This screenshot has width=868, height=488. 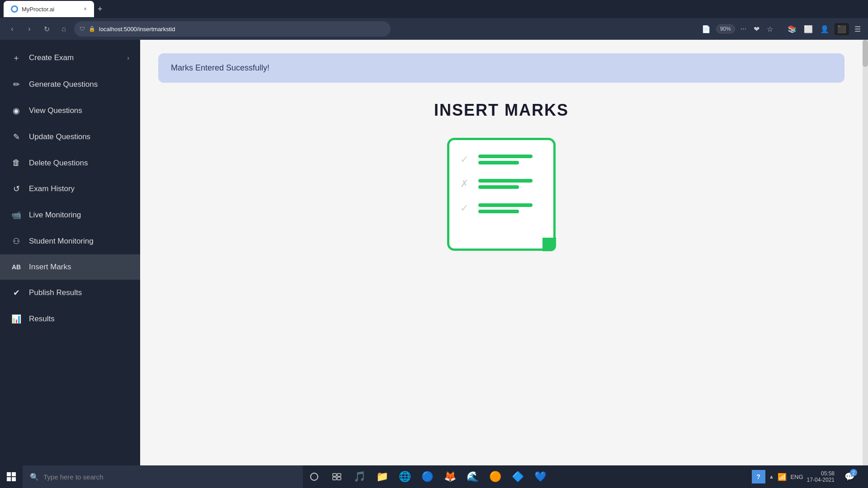 What do you see at coordinates (858, 29) in the screenshot?
I see `menu-icon: ☰` at bounding box center [858, 29].